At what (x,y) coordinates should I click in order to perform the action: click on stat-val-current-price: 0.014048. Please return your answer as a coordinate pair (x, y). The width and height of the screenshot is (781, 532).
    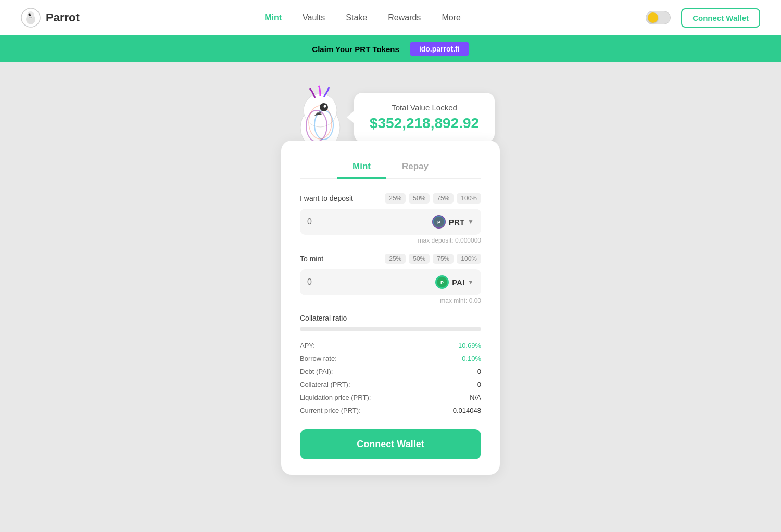
    Looking at the image, I should click on (467, 410).